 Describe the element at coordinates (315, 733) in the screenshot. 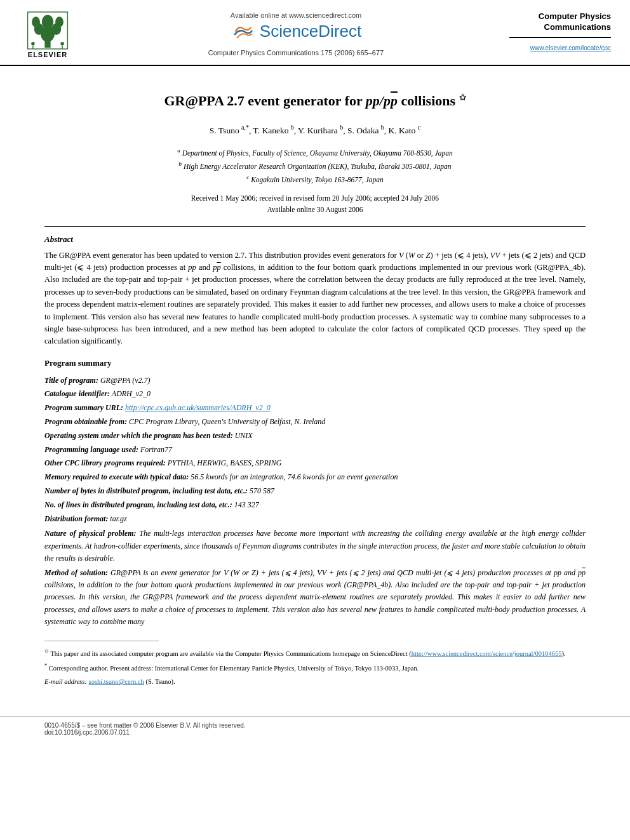

I see `doi-text: doi:10.1016/j.cpc.2006.07.011` at that location.